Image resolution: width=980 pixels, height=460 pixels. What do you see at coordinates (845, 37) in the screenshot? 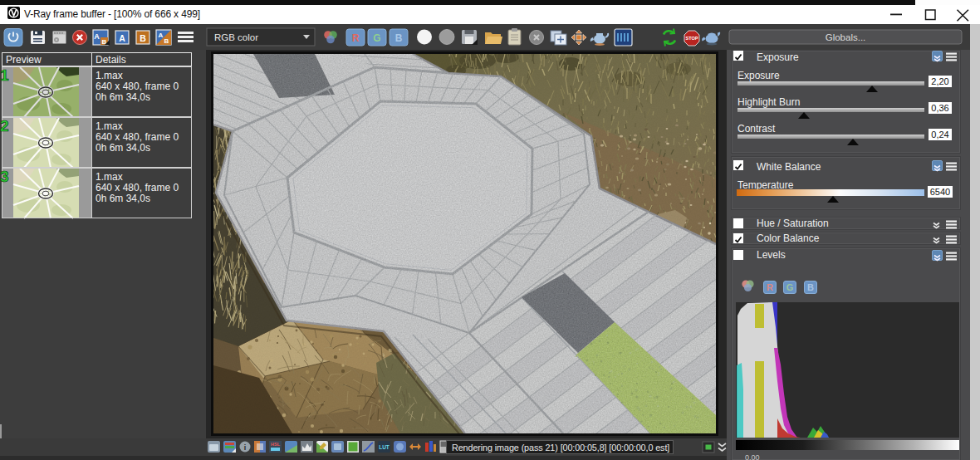
I see `svg-text: Globals...` at bounding box center [845, 37].